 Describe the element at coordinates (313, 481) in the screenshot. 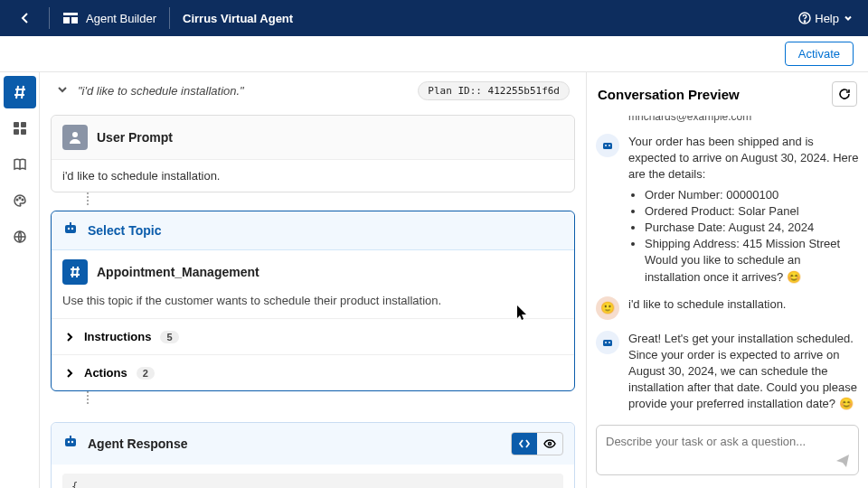

I see `response-code: {` at that location.